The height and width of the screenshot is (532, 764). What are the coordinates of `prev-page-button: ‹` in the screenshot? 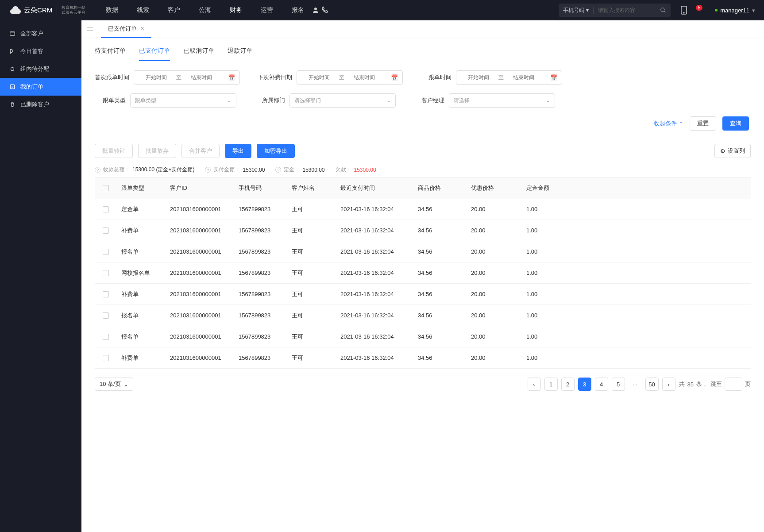 It's located at (534, 384).